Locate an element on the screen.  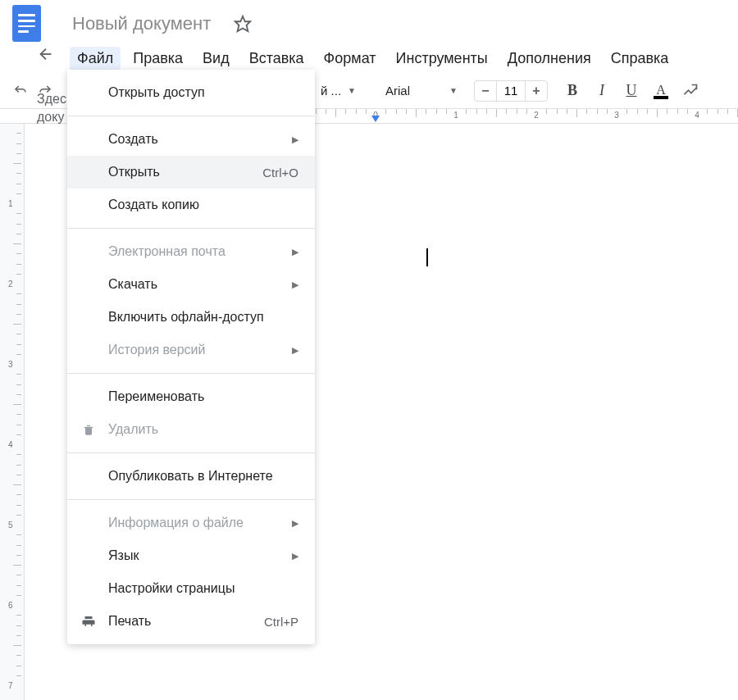
back-arrow-icon is located at coordinates (46, 54).